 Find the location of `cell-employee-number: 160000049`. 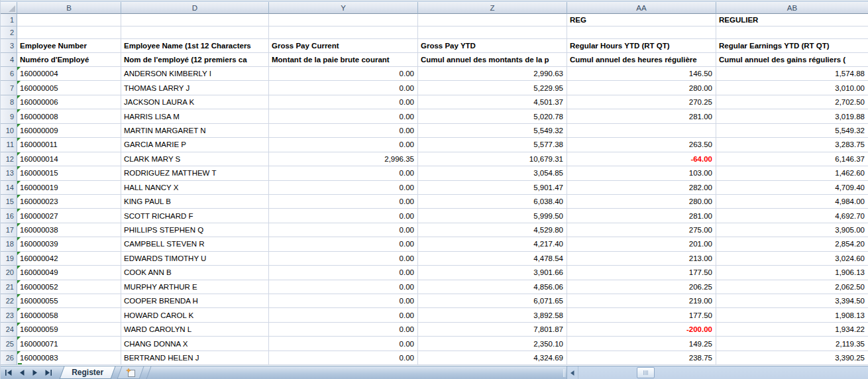

cell-employee-number: 160000049 is located at coordinates (69, 273).